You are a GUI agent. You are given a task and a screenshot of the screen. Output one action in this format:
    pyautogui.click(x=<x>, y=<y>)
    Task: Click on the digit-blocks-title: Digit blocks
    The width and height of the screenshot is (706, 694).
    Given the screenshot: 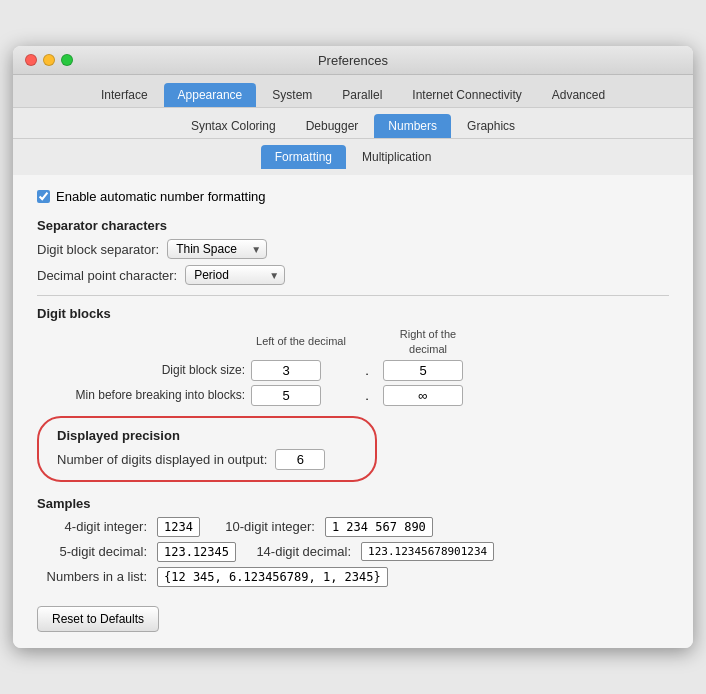 What is the action you would take?
    pyautogui.click(x=353, y=314)
    